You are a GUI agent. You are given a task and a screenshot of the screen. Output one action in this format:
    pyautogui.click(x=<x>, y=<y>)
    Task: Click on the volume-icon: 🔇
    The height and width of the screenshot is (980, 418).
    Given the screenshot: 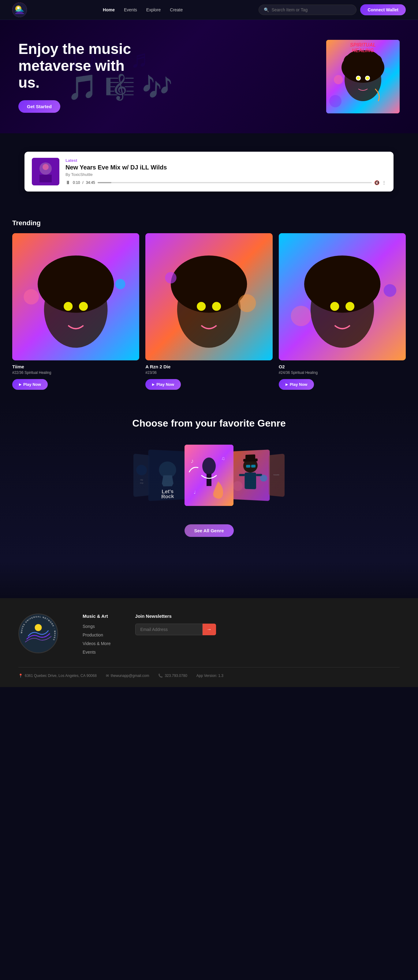 What is the action you would take?
    pyautogui.click(x=377, y=183)
    